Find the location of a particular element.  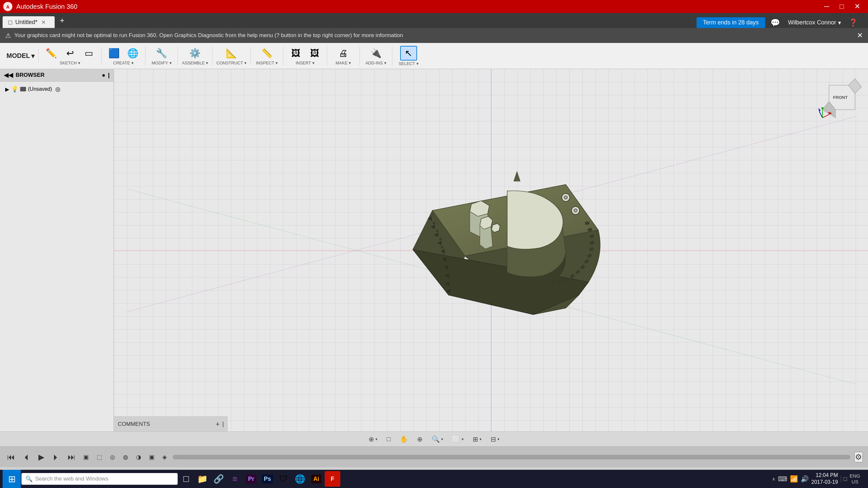

make-label: MAKE ▾ is located at coordinates (344, 63).